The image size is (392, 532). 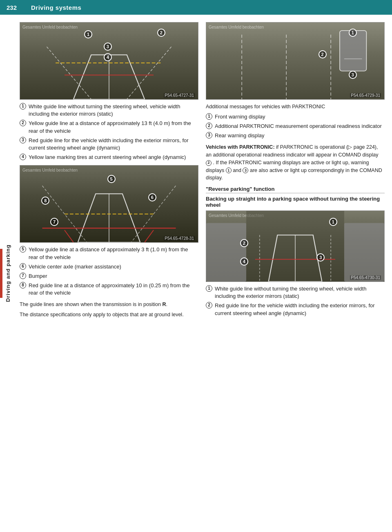 What do you see at coordinates (114, 276) in the screenshot?
I see `item-text: Bumper` at bounding box center [114, 276].